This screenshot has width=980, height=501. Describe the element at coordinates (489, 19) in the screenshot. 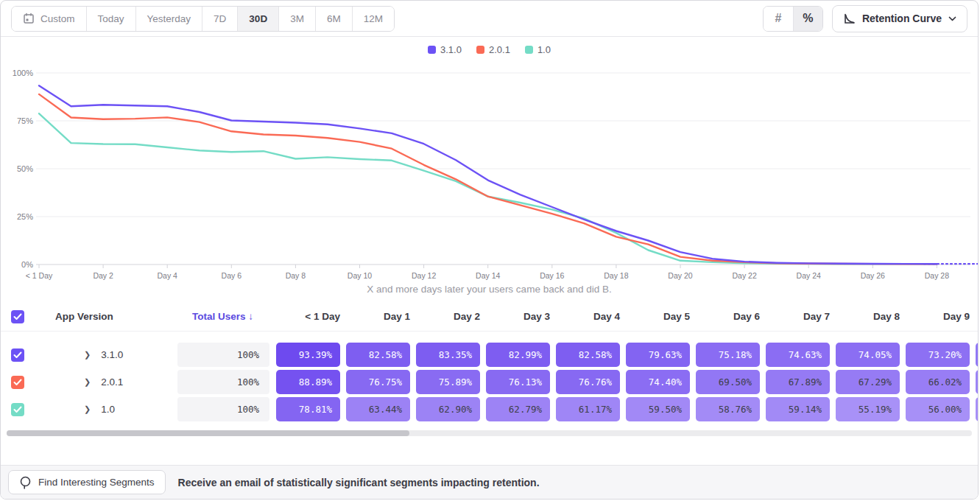

I see `toolbar: CustomTodayYesterday7D30D3M6M12M # % Ret…` at that location.